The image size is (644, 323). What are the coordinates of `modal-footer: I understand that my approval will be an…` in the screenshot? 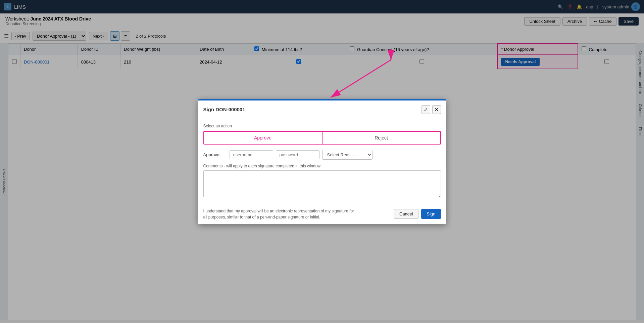 It's located at (322, 214).